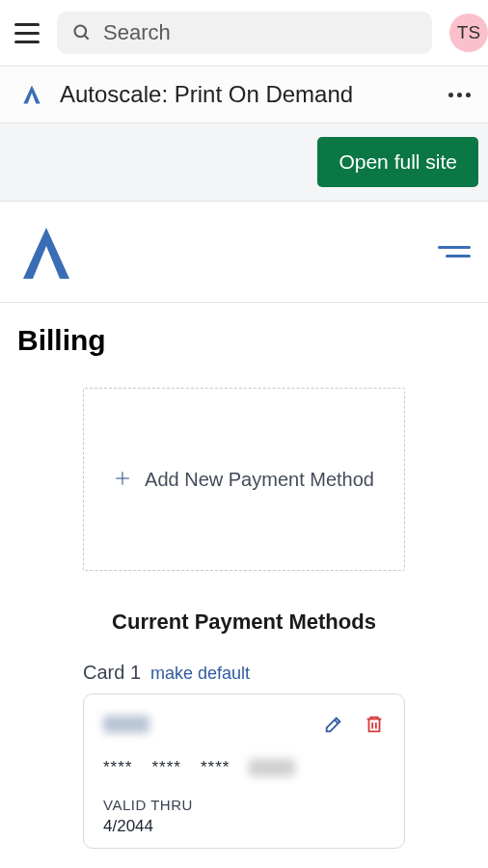 The image size is (488, 868). Describe the element at coordinates (166, 768) in the screenshot. I see `card-mask-group-2: ****` at that location.